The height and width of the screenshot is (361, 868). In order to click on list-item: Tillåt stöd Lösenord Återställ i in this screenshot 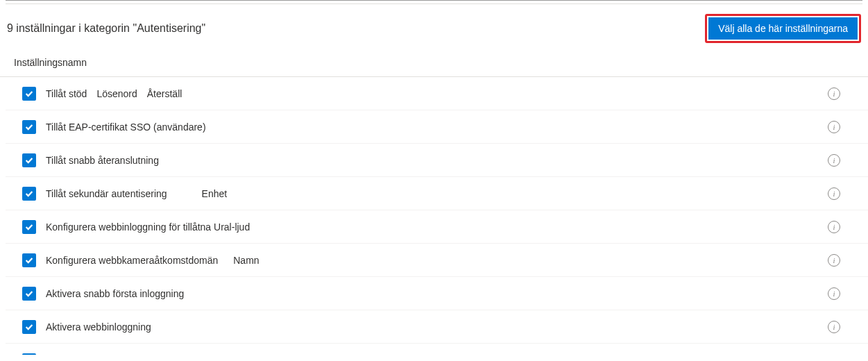, I will do `click(437, 94)`.